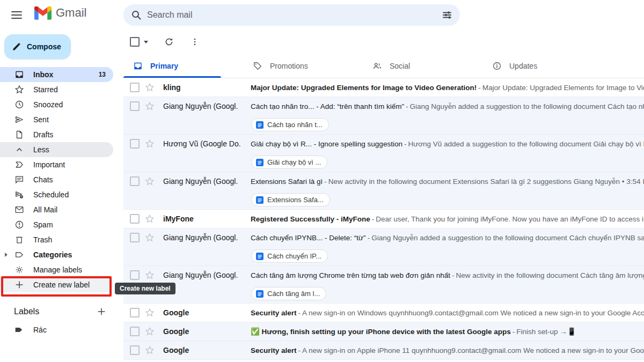 The height and width of the screenshot is (362, 644). Describe the element at coordinates (384, 331) in the screenshot. I see `email-row: Google ✅ Hương, finish setting up your i…` at that location.